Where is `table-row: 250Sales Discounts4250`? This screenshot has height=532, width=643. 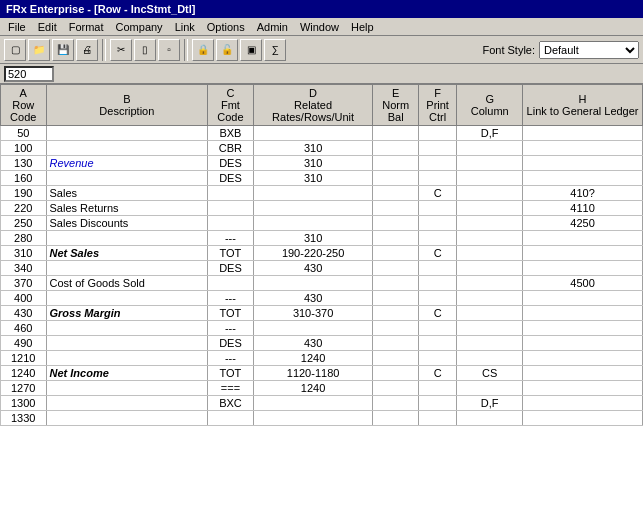
table-row: 250Sales Discounts4250 is located at coordinates (322, 224).